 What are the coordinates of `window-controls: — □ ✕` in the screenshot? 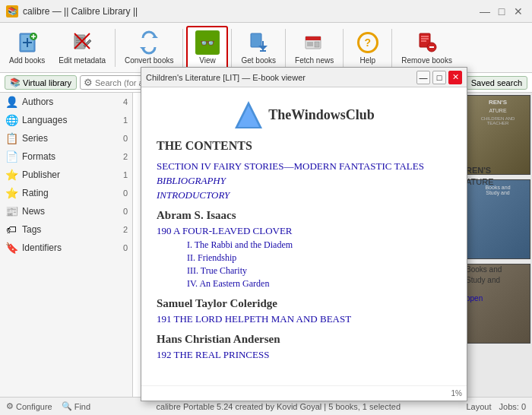 It's located at (502, 11).